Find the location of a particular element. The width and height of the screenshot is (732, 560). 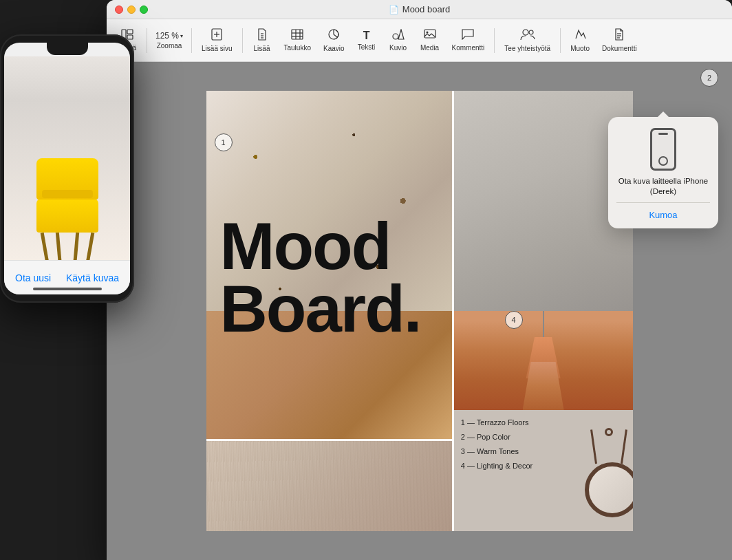

toolbar-lisaa-sivu-button: Lisää sivu is located at coordinates (217, 40).